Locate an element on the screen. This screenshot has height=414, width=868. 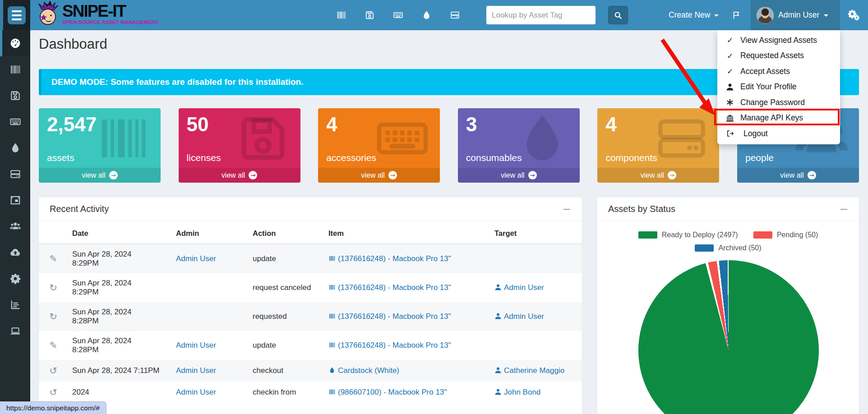
stat-box-accessories: 4 accessories view all→ is located at coordinates (379, 145).